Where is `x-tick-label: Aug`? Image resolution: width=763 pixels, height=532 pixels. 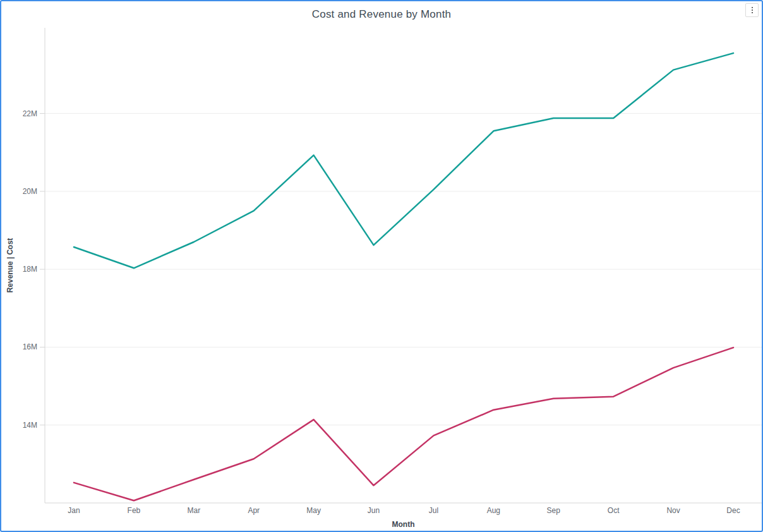 x-tick-label: Aug is located at coordinates (494, 511).